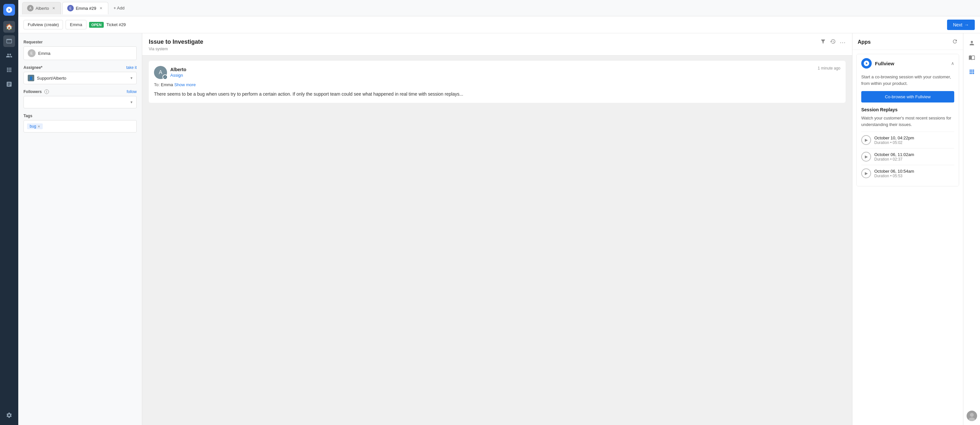  What do you see at coordinates (908, 121) in the screenshot?
I see `session-replays-description: Watch your customer's most recent sessio…` at bounding box center [908, 121].